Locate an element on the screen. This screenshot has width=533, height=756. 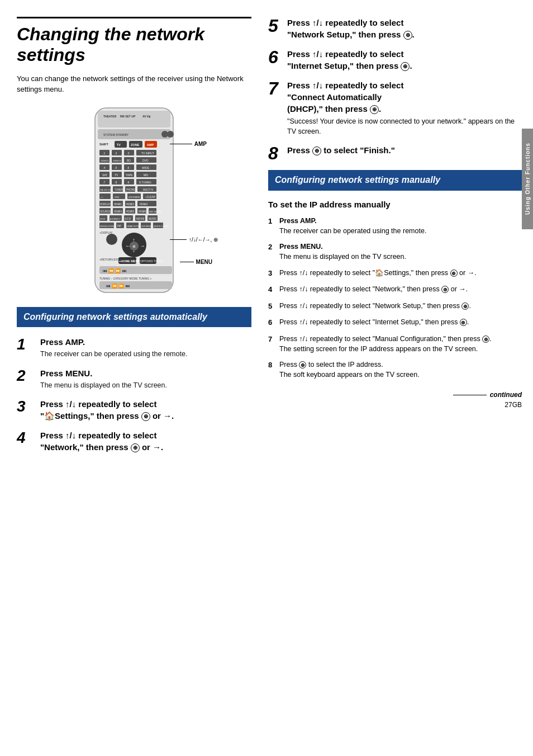
right-step-number-7: 7 is located at coordinates (276, 88).